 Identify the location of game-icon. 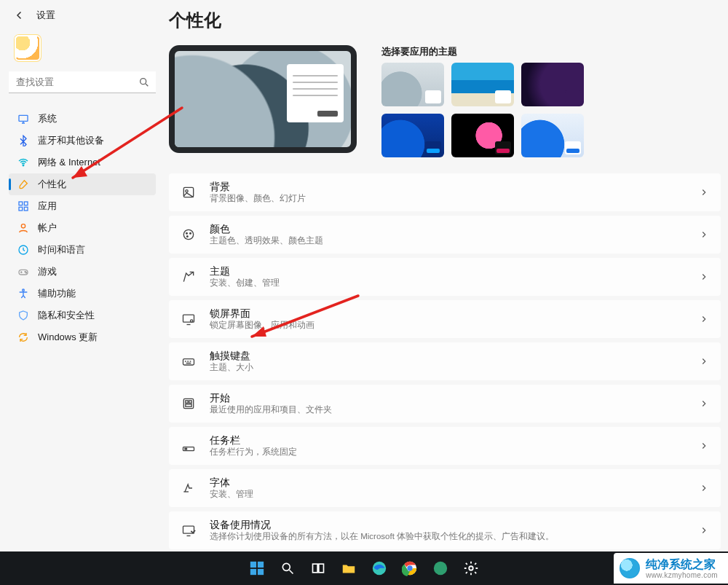
(23, 272).